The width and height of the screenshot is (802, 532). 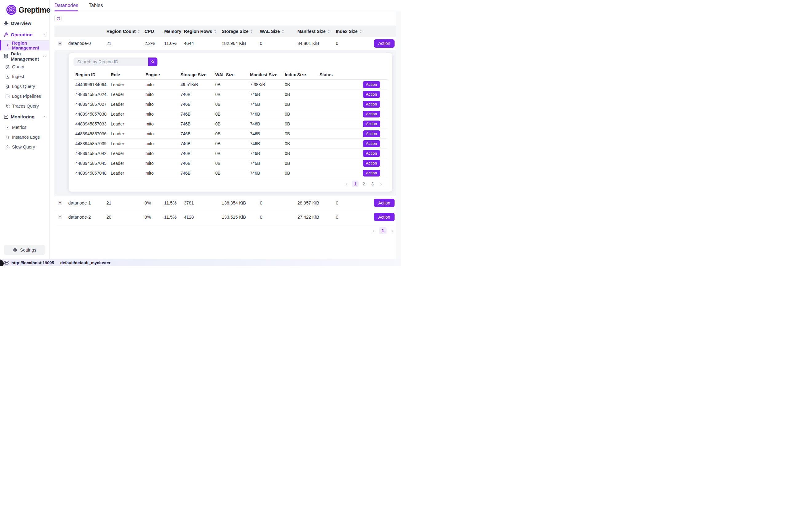 What do you see at coordinates (174, 31) in the screenshot?
I see `column-header-memory: Memory` at bounding box center [174, 31].